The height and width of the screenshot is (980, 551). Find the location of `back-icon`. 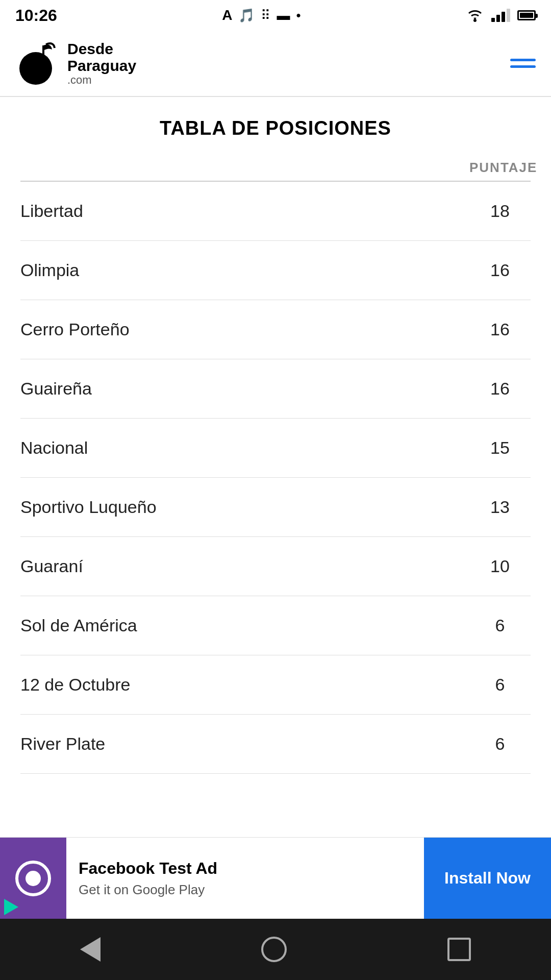

back-icon is located at coordinates (90, 949).